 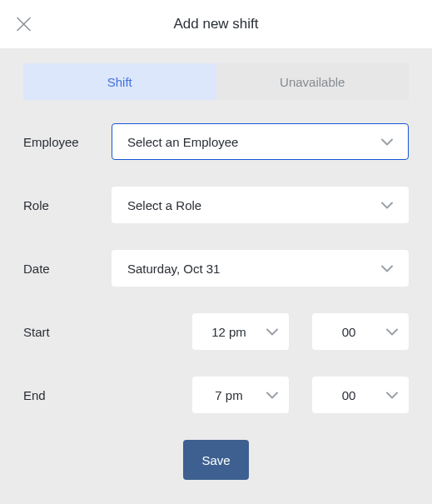 What do you see at coordinates (55, 332) in the screenshot?
I see `start-label: Start` at bounding box center [55, 332].